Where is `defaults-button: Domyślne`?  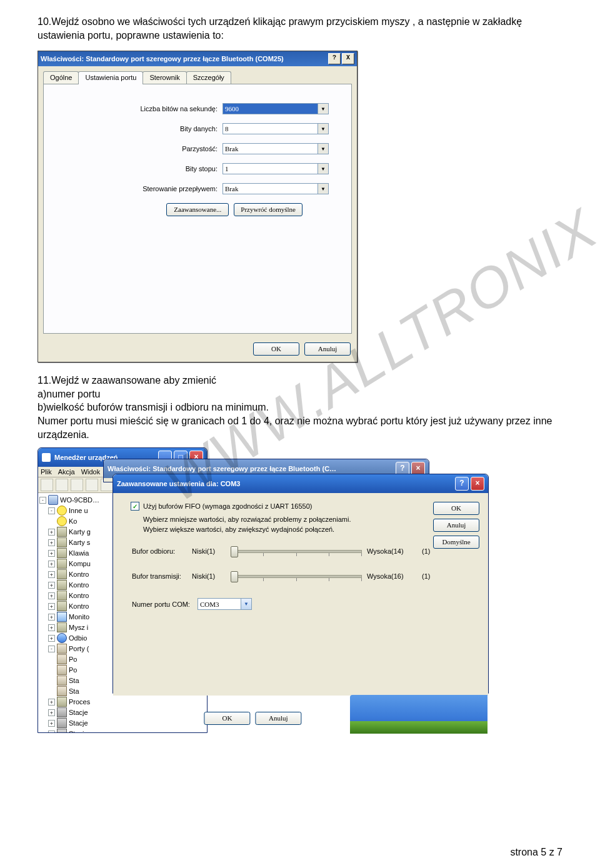
defaults-button: Domyślne is located at coordinates (456, 542).